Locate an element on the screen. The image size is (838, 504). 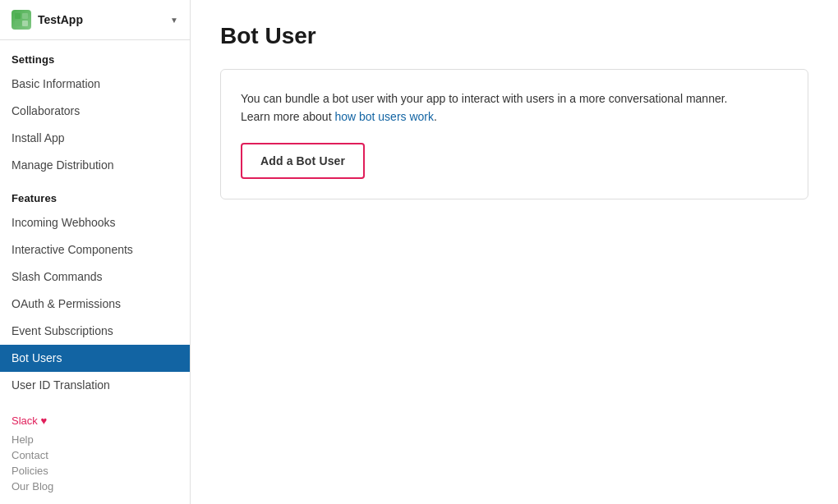
sidebar-item-collaborators: Collaborators is located at coordinates (95, 112).